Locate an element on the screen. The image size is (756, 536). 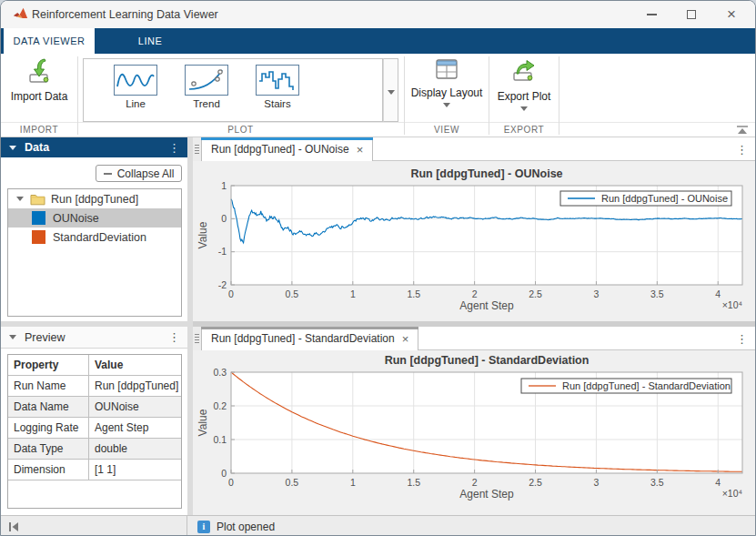
table-row: Data Name OUNoise is located at coordinates (95, 408).